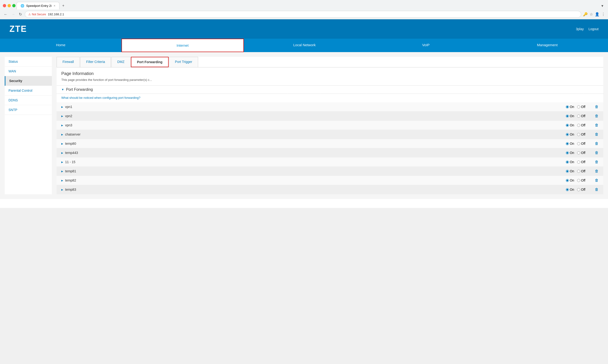  Describe the element at coordinates (183, 45) in the screenshot. I see `nav-internet: Internet` at that location.